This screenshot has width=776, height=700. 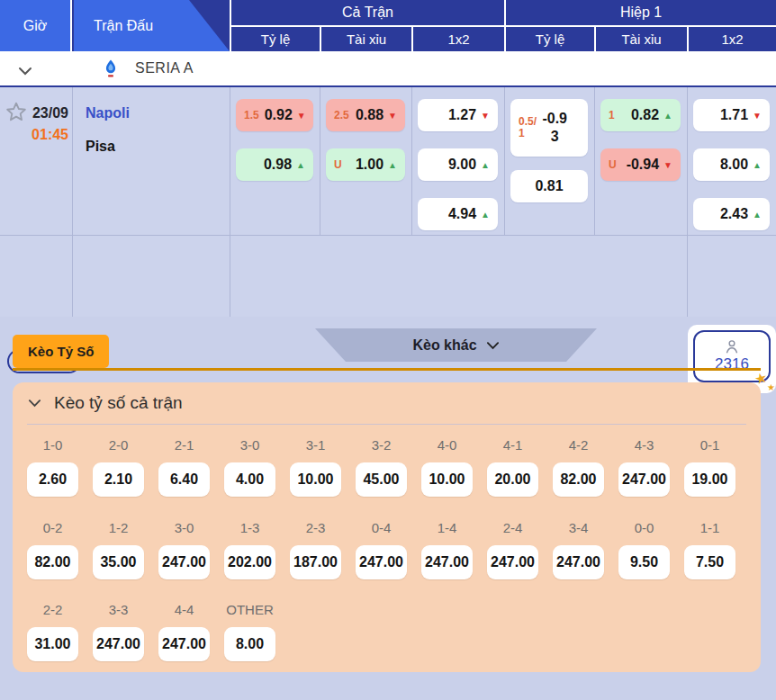 What do you see at coordinates (184, 480) in the screenshot?
I see `score-odd-button: 6.40` at bounding box center [184, 480].